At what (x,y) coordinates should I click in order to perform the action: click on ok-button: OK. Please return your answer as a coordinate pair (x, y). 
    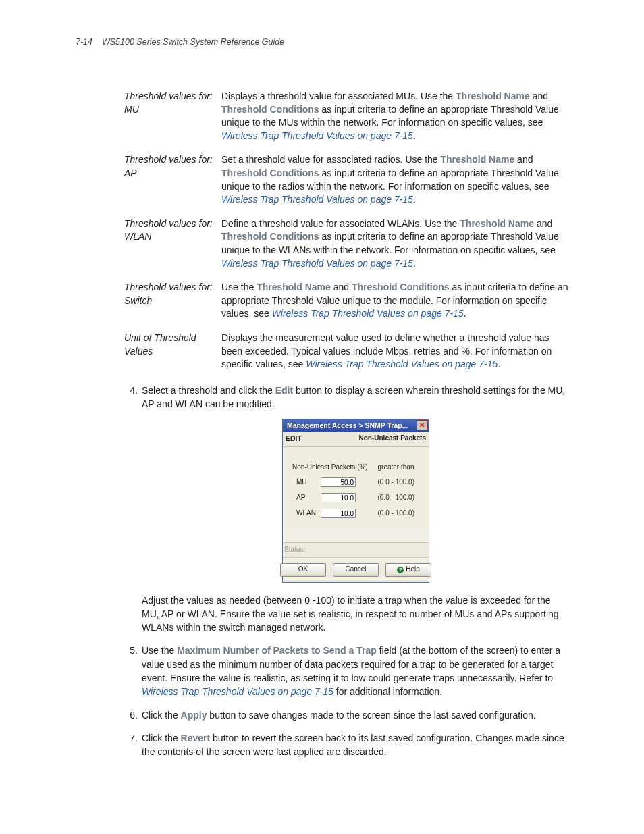
    Looking at the image, I should click on (303, 570).